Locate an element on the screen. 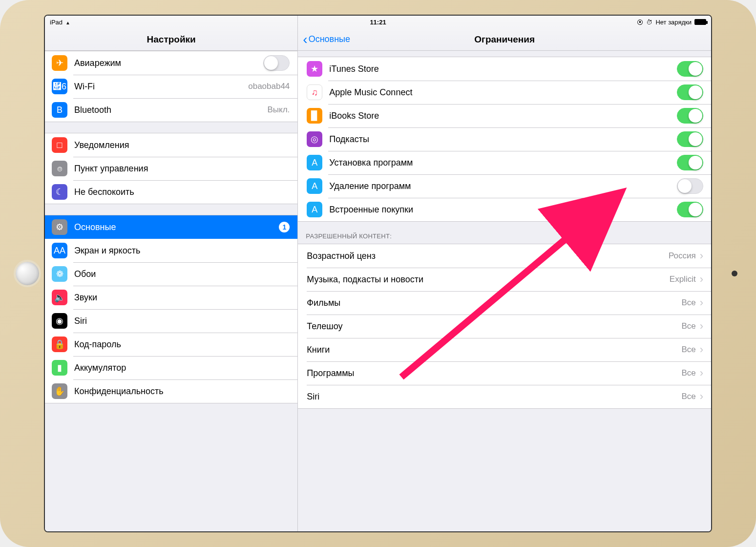 The width and height of the screenshot is (756, 547). siri-icon: ◉ is located at coordinates (60, 321).